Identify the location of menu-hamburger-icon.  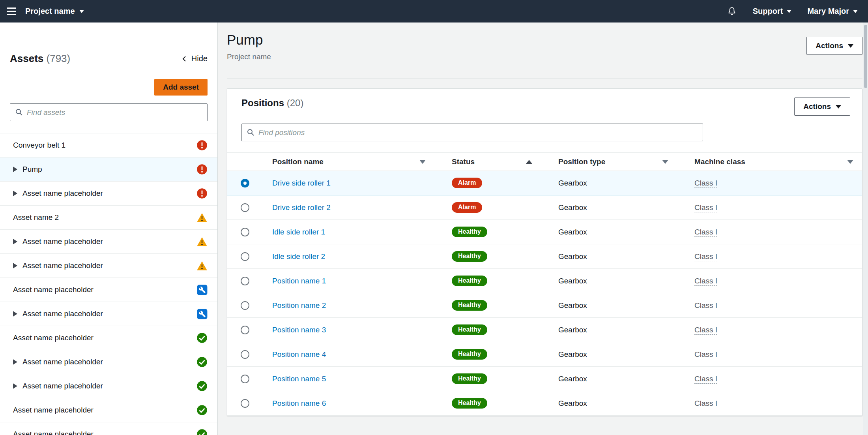
(11, 11).